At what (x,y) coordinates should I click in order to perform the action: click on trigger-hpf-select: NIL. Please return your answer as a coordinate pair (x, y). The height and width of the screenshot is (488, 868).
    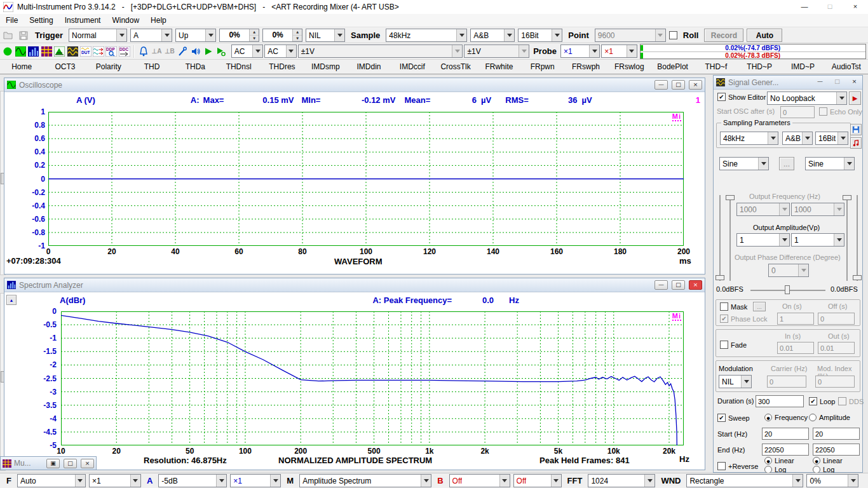
    Looking at the image, I should click on (325, 36).